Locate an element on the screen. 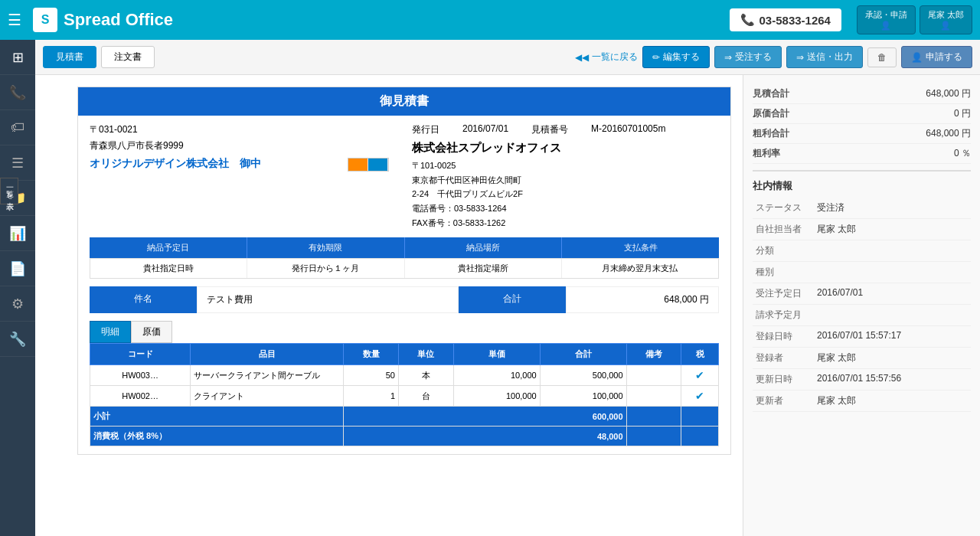 This screenshot has width=980, height=536. manager-label: 自社担当者 is located at coordinates (783, 230).